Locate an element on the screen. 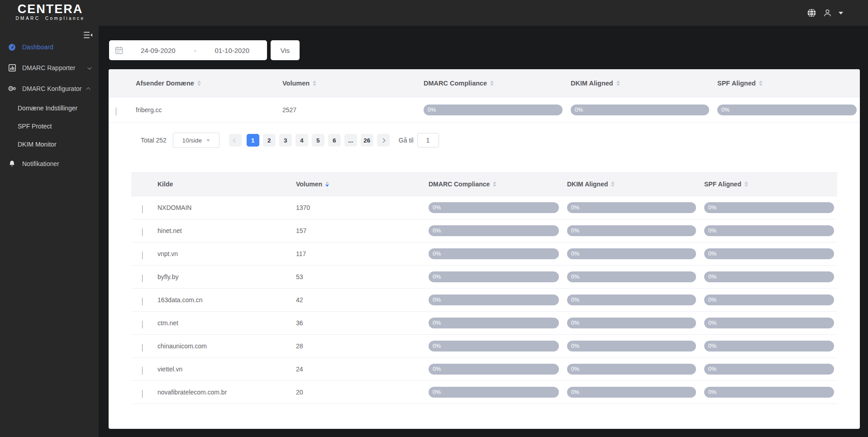 This screenshot has height=437, width=868. page-button: ... is located at coordinates (351, 140).